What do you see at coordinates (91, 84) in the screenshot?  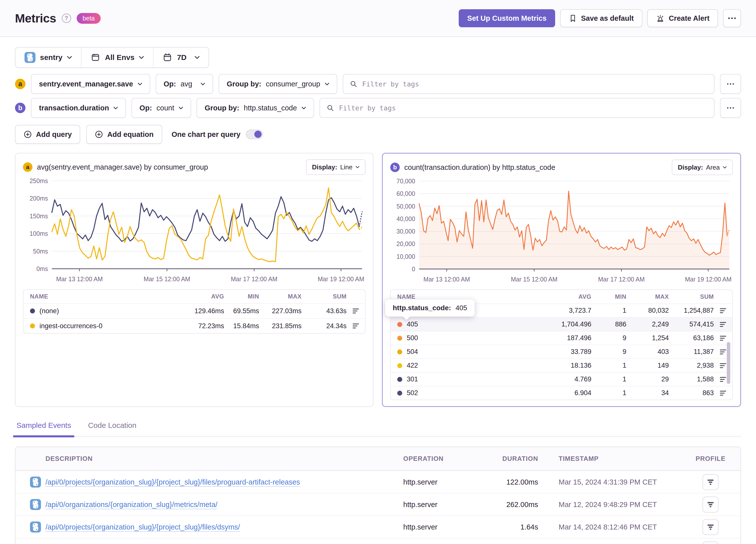 I see `metric-select-a: sentry.event_manager.save` at bounding box center [91, 84].